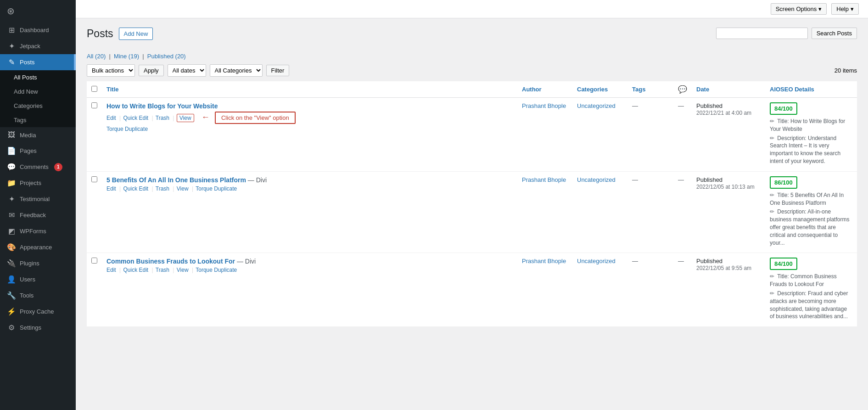 The width and height of the screenshot is (868, 410). What do you see at coordinates (843, 9) in the screenshot?
I see `help-label: Help` at bounding box center [843, 9].